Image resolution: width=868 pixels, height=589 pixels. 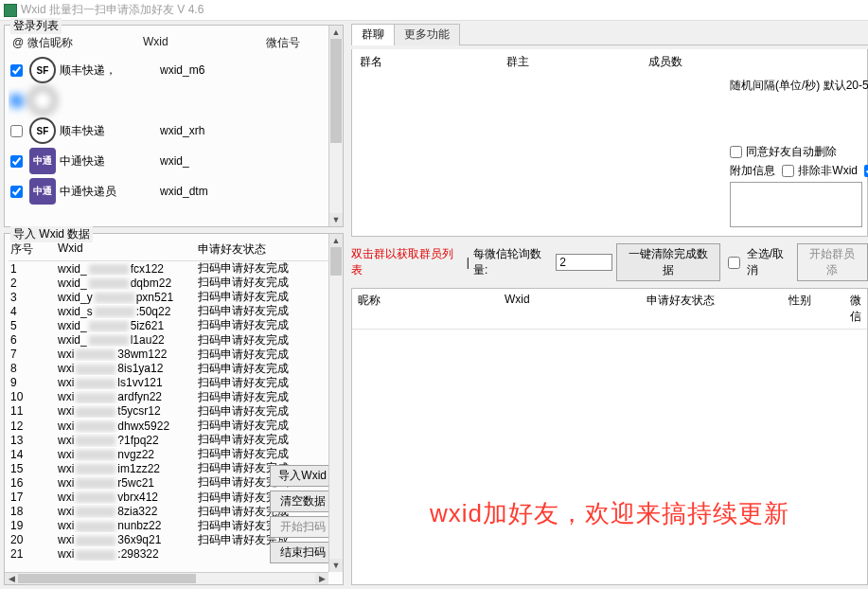 I want to click on wxid-row-idx: 14, so click(x=34, y=455).